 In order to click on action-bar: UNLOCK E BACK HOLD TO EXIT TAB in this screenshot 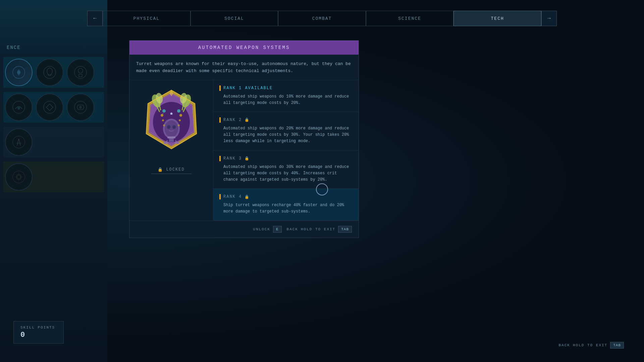, I will do `click(244, 229)`.